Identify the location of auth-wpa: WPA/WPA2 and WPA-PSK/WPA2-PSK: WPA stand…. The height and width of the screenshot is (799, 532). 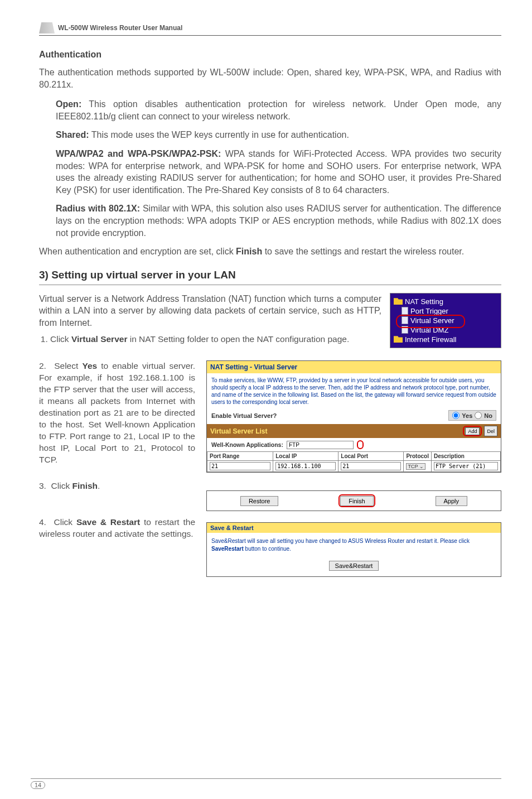
(279, 172).